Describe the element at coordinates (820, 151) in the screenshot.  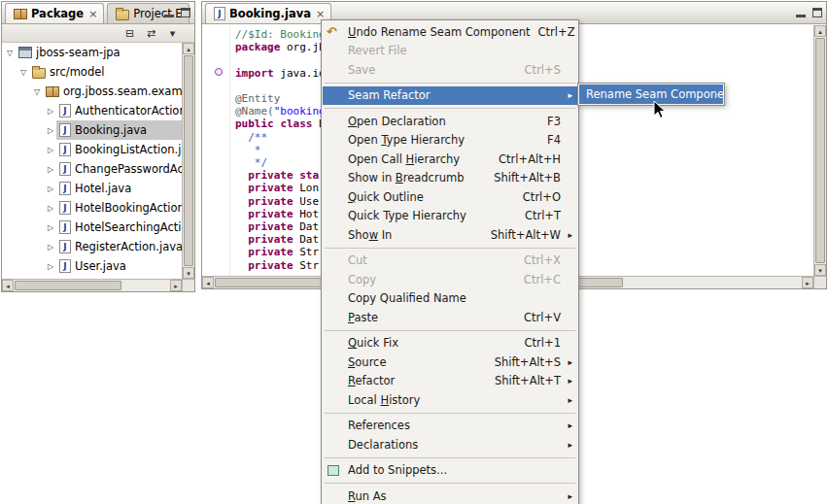
I see `editor-vertical-scrollbar: ▴ ▾` at that location.